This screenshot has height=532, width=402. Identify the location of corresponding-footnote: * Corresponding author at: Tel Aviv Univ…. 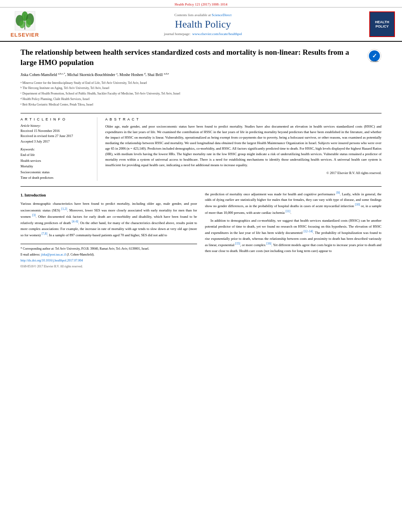
(109, 249).